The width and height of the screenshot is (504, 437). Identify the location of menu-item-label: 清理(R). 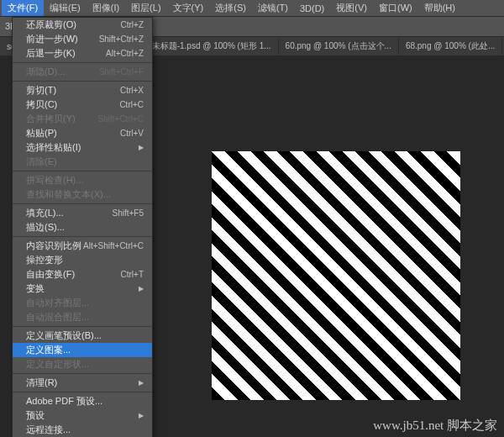
(42, 383).